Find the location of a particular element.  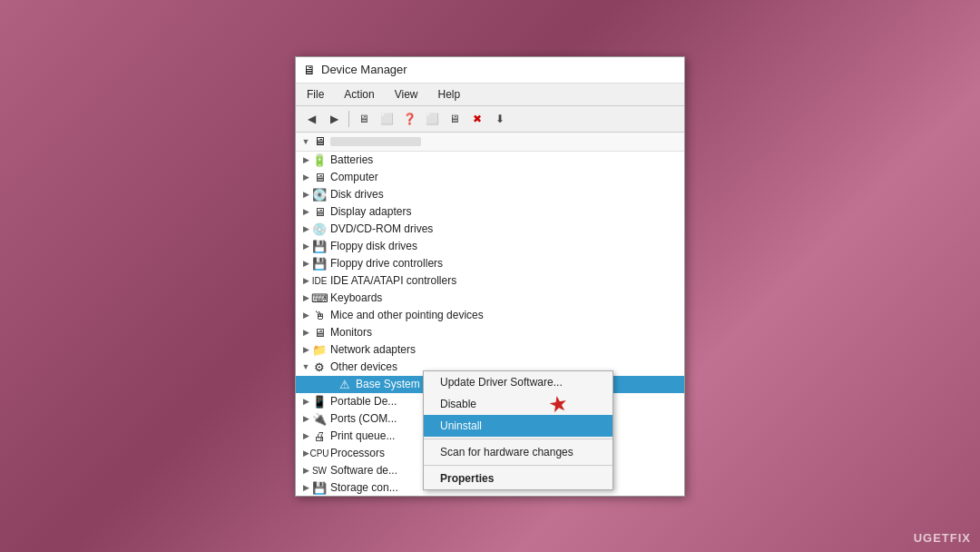

floppy-ctrl-icon: 💾 is located at coordinates (319, 263).